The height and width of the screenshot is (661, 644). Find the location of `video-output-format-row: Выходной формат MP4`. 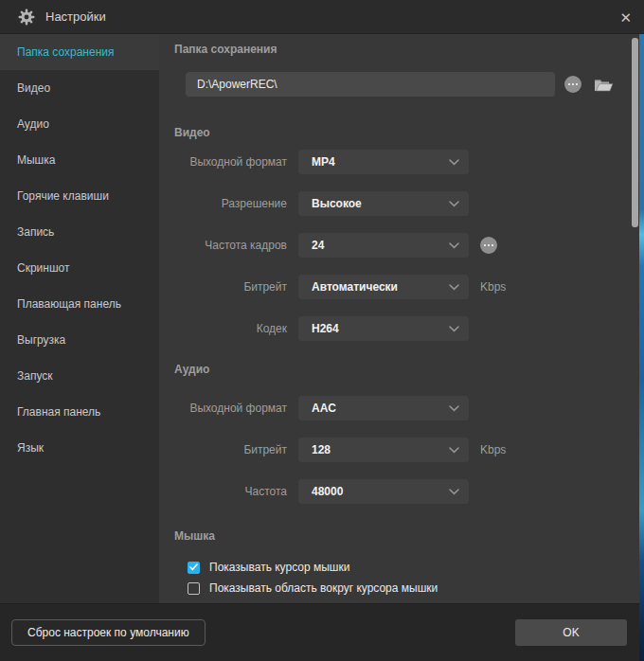

video-output-format-row: Выходной формат MP4 is located at coordinates (409, 162).